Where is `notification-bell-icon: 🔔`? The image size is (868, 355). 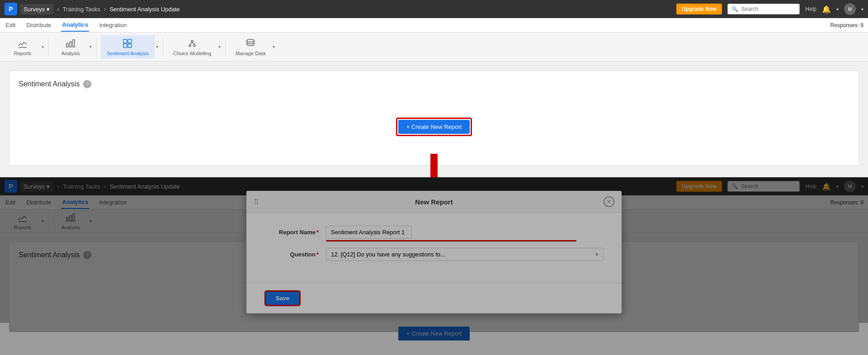
notification-bell-icon: 🔔 is located at coordinates (826, 9).